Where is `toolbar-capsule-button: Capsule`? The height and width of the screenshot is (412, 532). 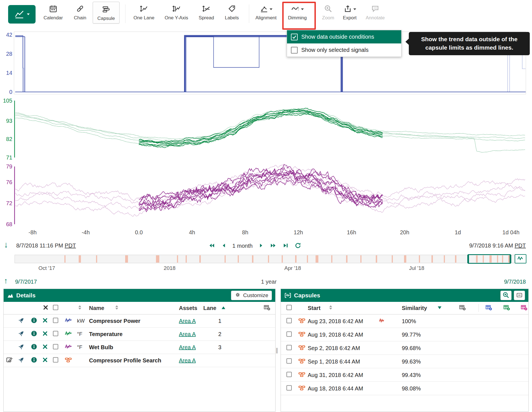
toolbar-capsule-button: Capsule is located at coordinates (106, 13).